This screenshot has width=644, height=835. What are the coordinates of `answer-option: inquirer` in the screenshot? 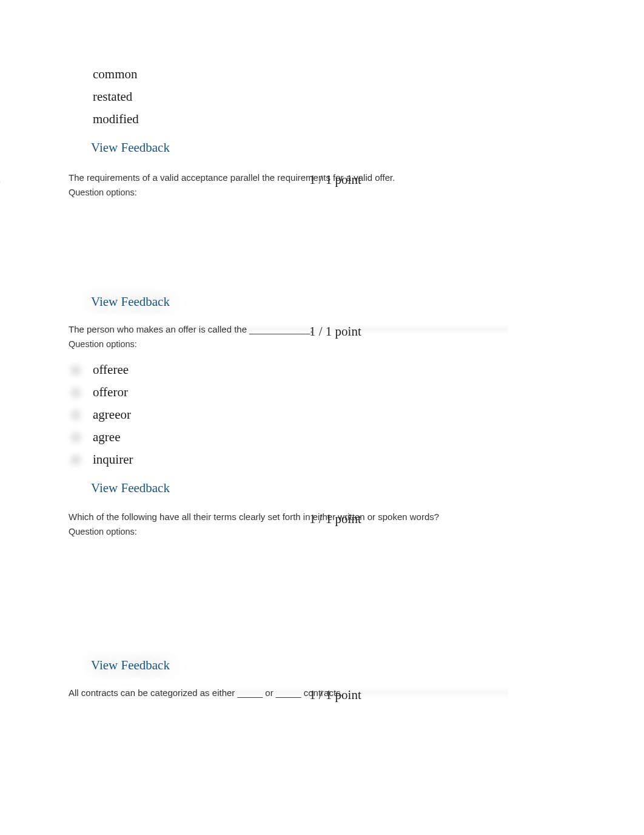 It's located at (113, 460).